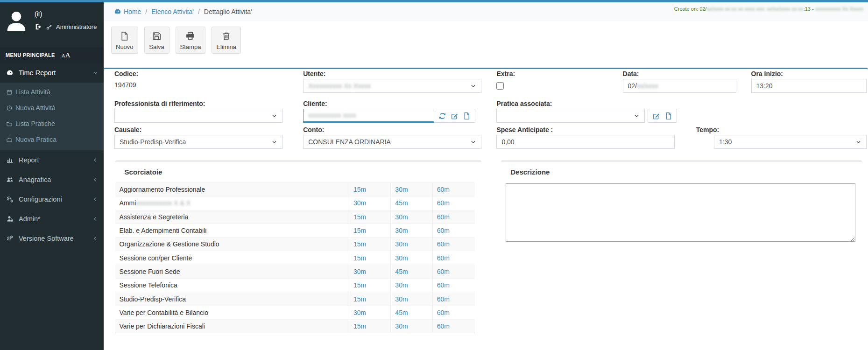  I want to click on sidebar-item-label: Anagrafica, so click(35, 180).